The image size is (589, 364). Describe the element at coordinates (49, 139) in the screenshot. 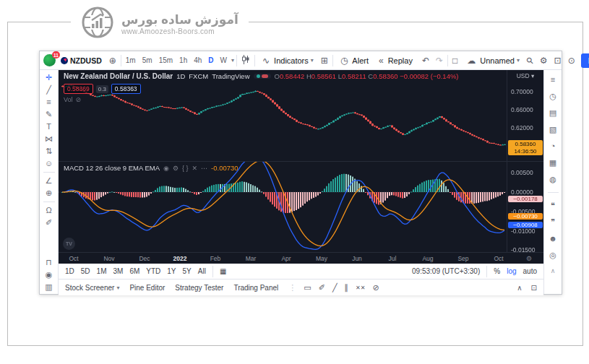

I see `xabcd-pattern-icon: ⋈` at that location.